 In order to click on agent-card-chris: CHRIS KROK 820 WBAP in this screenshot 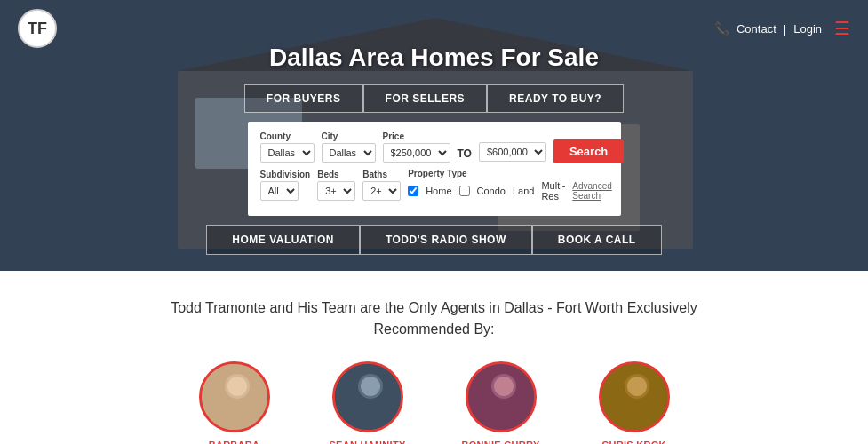, I will do `click(634, 403)`.